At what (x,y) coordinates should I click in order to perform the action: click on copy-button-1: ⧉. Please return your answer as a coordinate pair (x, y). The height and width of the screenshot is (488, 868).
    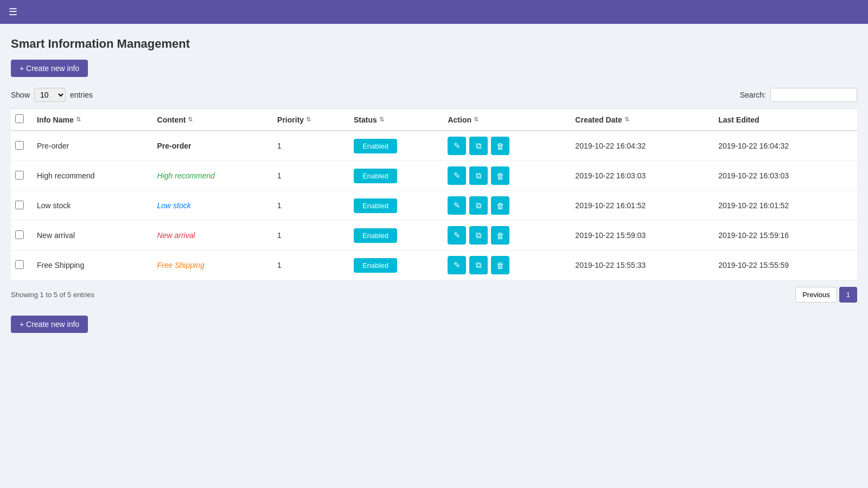
    Looking at the image, I should click on (478, 176).